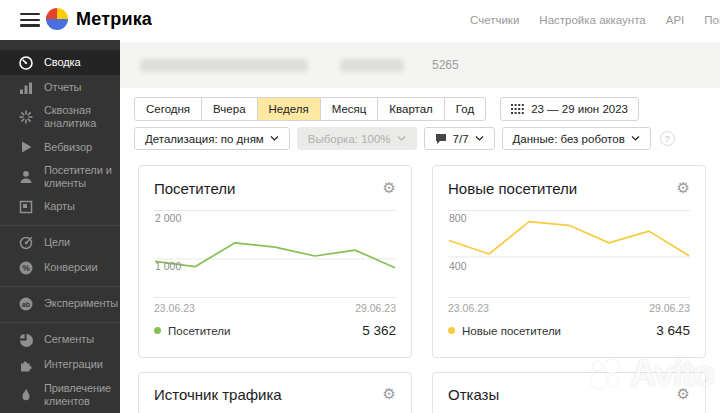 The height and width of the screenshot is (413, 720). Describe the element at coordinates (60, 366) in the screenshot. I see `sidebar-item-integrations: Интеграции` at that location.